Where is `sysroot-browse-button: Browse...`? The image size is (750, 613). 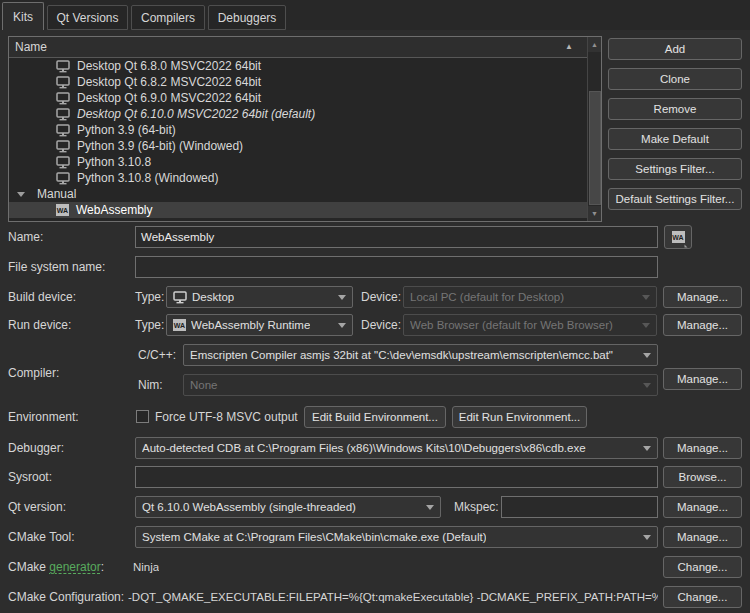 sysroot-browse-button: Browse... is located at coordinates (702, 477).